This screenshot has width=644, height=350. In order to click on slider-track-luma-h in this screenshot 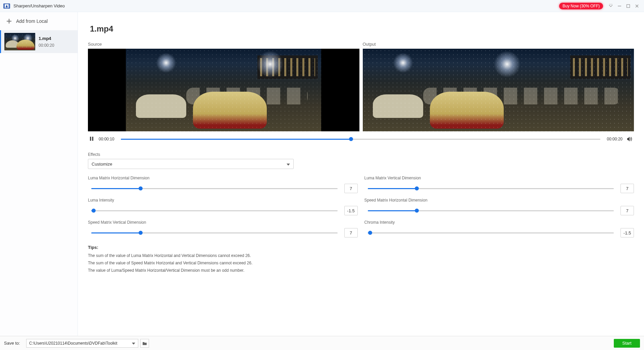, I will do `click(214, 188)`.